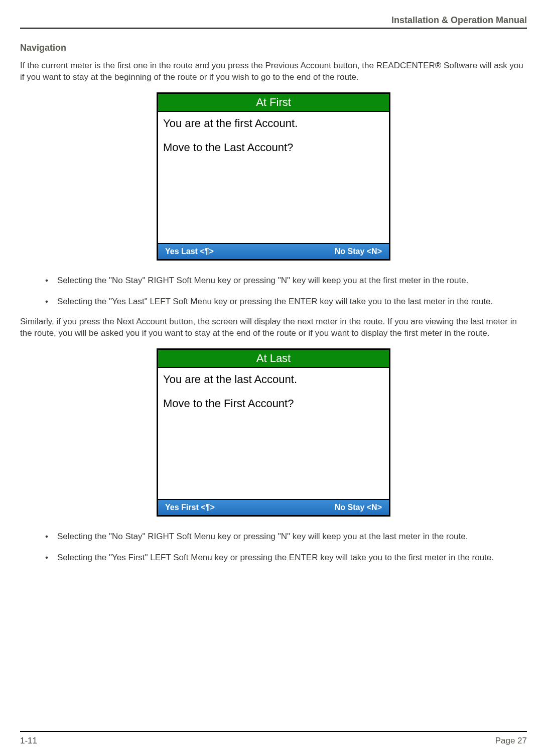  I want to click on dialog-line-2: Move to the First Account?, so click(273, 404).